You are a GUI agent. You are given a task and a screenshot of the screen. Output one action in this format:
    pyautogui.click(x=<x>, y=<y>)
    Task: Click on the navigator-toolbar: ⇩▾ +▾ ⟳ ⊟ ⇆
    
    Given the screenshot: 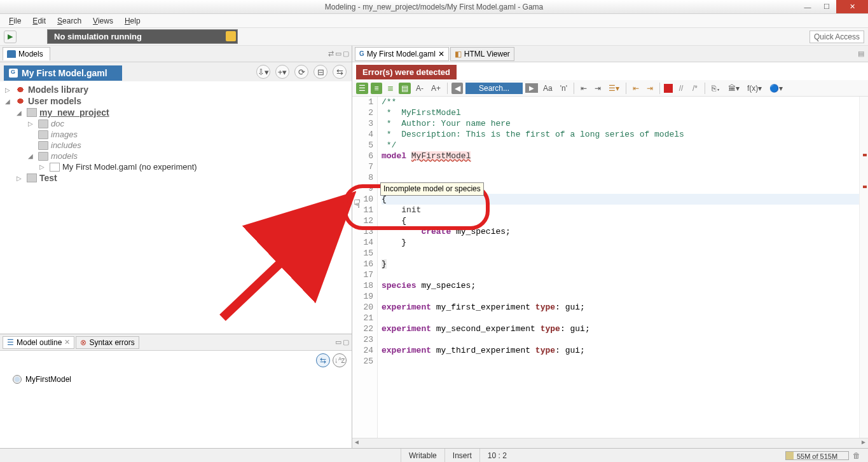 What is the action you would take?
    pyautogui.click(x=301, y=72)
    